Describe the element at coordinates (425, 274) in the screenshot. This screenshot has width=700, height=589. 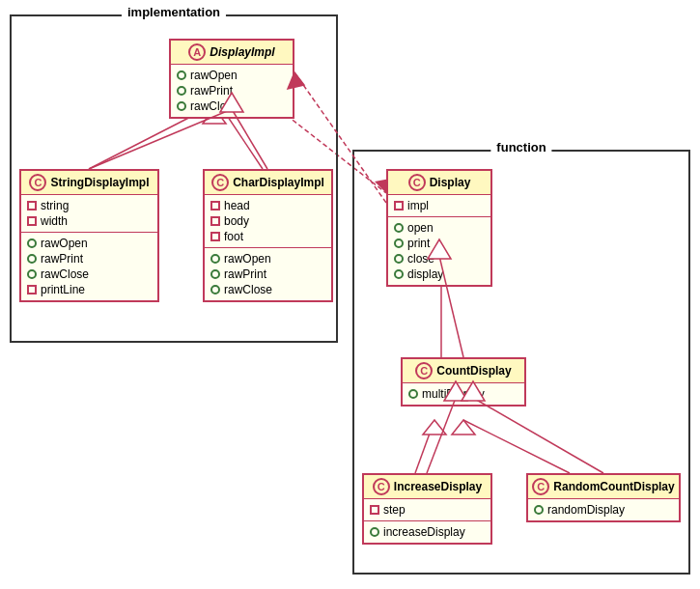
I see `item-text: display` at that location.